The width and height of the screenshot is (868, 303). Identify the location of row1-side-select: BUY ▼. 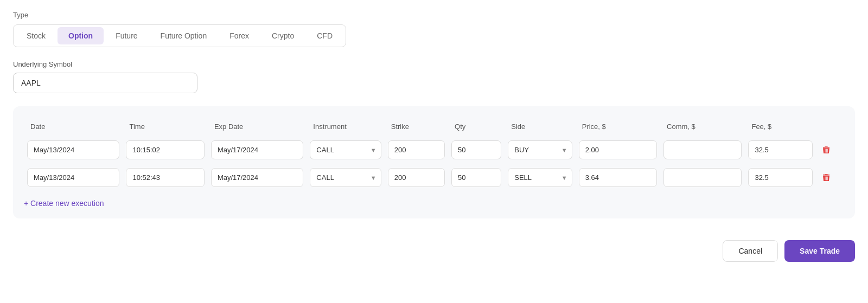
(540, 150).